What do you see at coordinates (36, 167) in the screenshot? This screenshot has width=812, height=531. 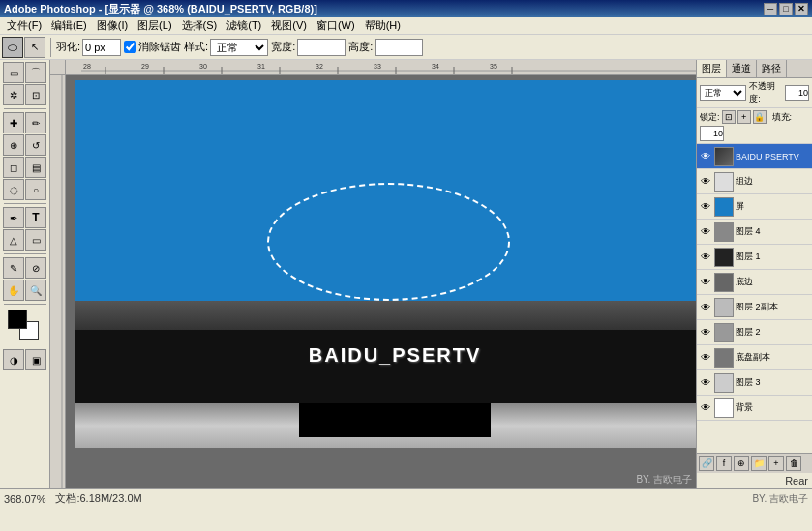 I see `gradient-tool: ▤` at bounding box center [36, 167].